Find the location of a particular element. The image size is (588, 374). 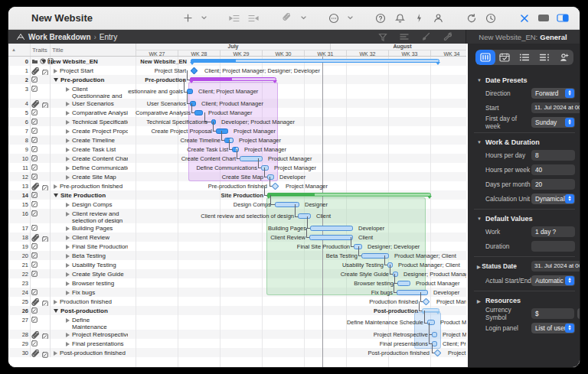

table-row: 8Create Timeline is located at coordinates (68, 140).